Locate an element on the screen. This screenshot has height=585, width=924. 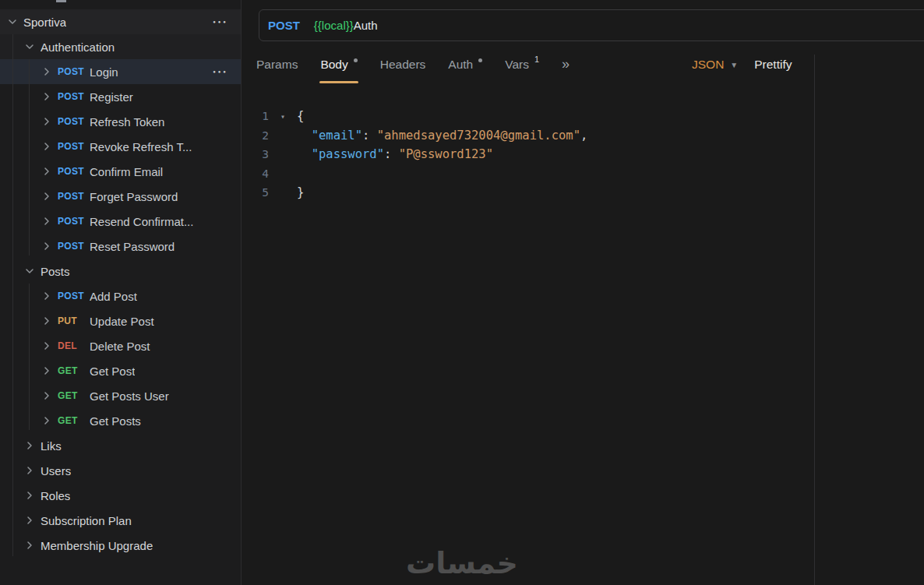
row-label: Delete Post is located at coordinates (120, 346).